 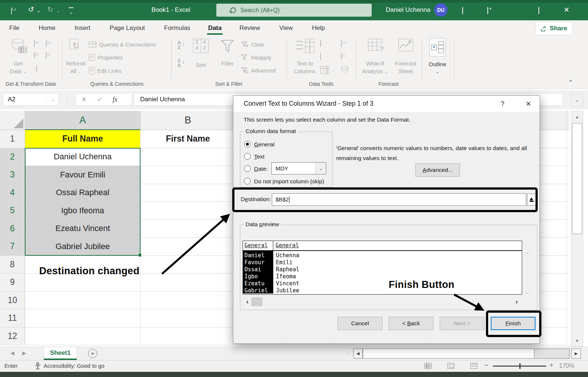 What do you see at coordinates (83, 247) in the screenshot?
I see `cell-a7: Gabriel Jubilee` at bounding box center [83, 247].